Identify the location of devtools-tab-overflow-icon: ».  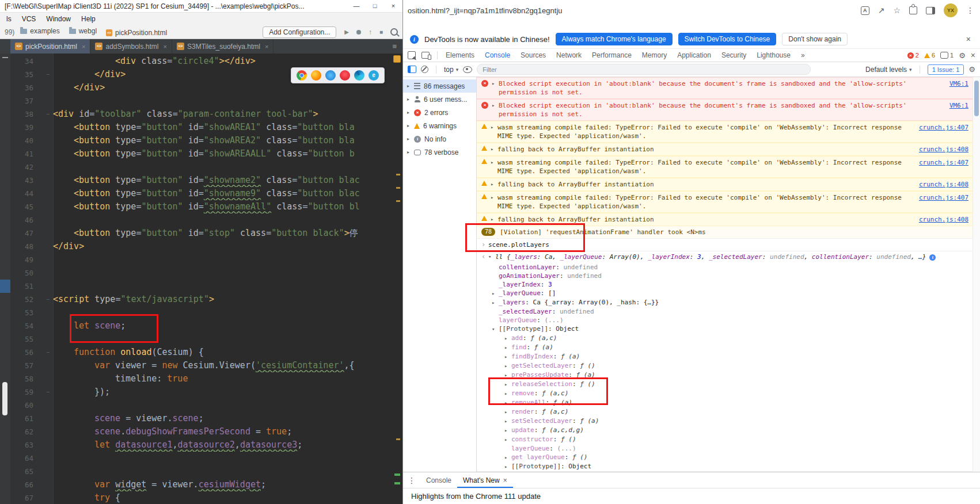
(803, 55).